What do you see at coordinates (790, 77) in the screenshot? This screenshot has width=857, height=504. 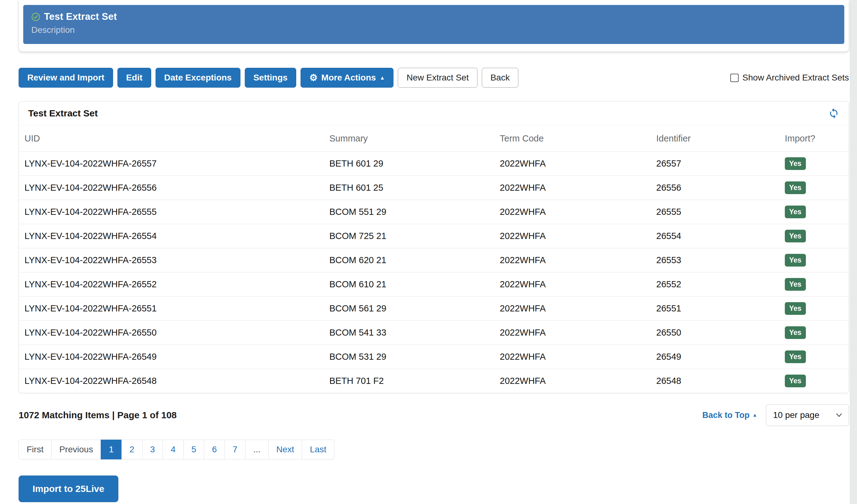 I see `show-archived-control: Show Archived Extract Sets` at bounding box center [790, 77].